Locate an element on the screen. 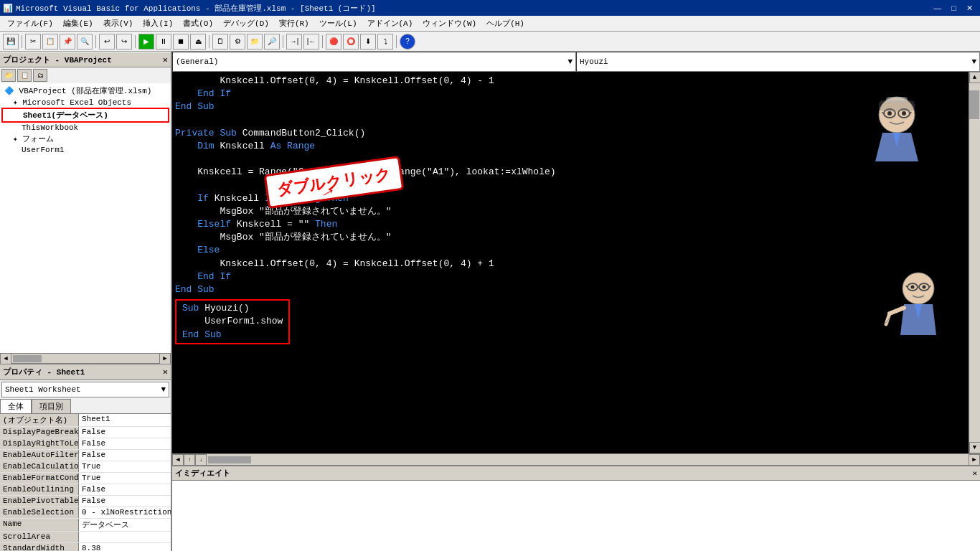  project-view-folders: 📁 is located at coordinates (9, 75).